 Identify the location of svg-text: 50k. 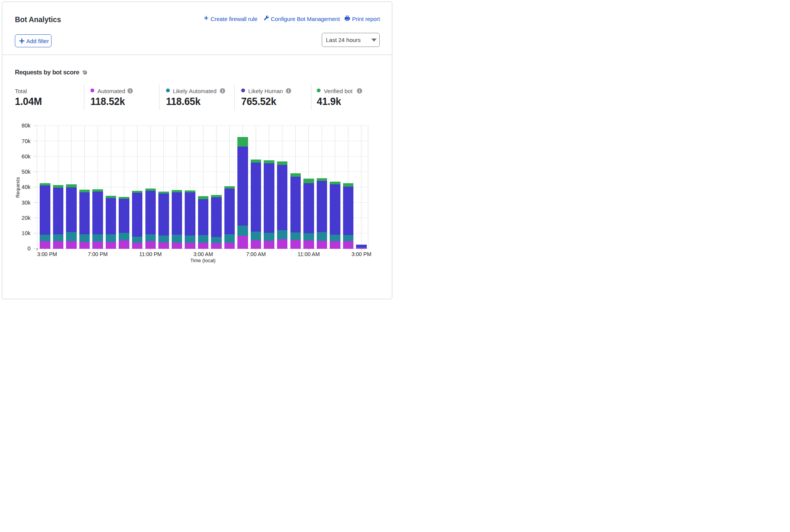
(26, 172).